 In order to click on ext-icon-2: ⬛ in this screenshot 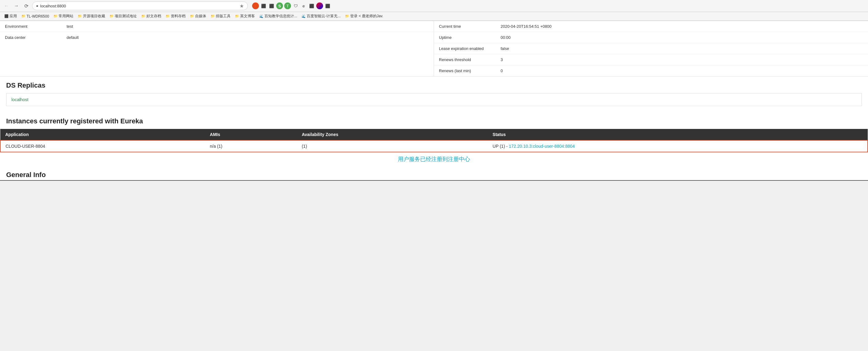, I will do `click(272, 6)`.